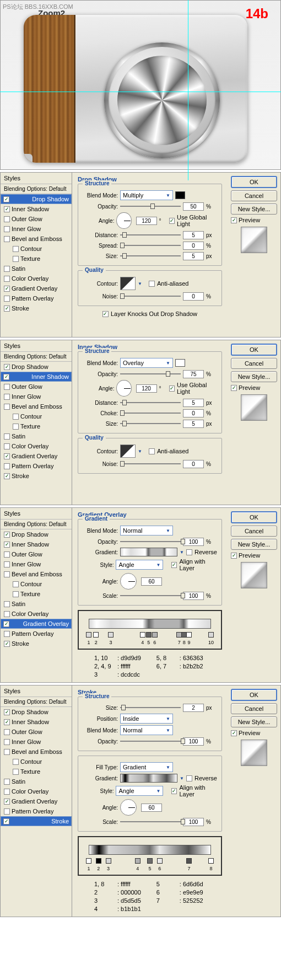 The width and height of the screenshot is (281, 980). What do you see at coordinates (150, 850) in the screenshot?
I see `gradient-strip` at bounding box center [150, 850].